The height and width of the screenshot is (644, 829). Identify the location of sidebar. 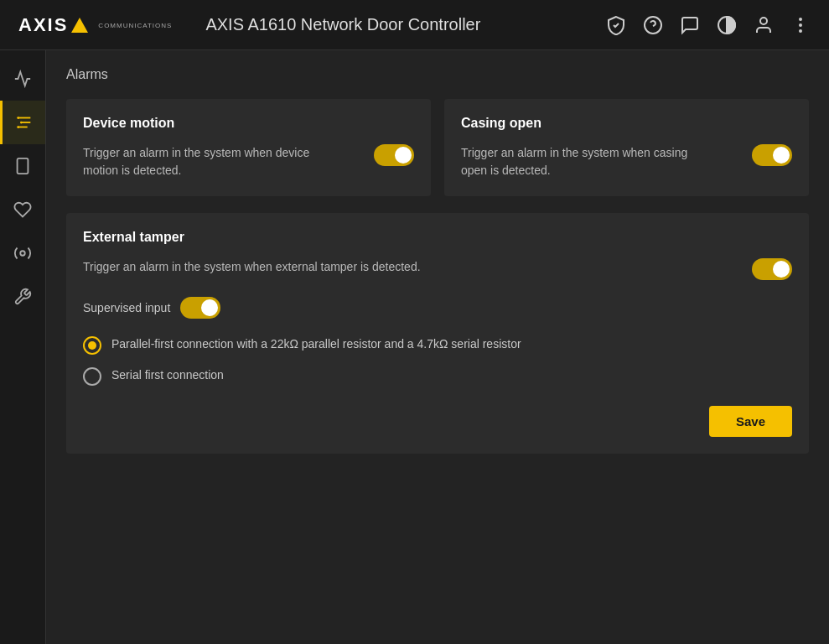
(23, 347).